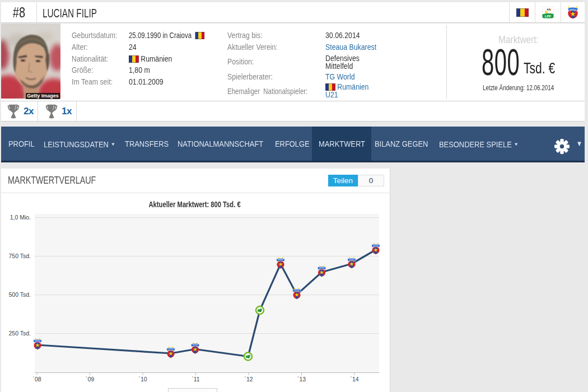  Describe the element at coordinates (20, 295) in the screenshot. I see `svg-text: 500 Tsd.` at that location.